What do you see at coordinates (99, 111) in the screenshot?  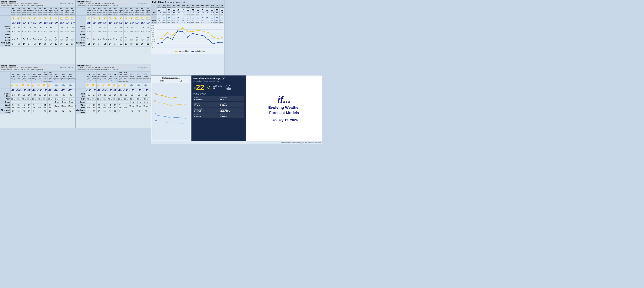 I see `gust-cell: 23` at bounding box center [99, 111].